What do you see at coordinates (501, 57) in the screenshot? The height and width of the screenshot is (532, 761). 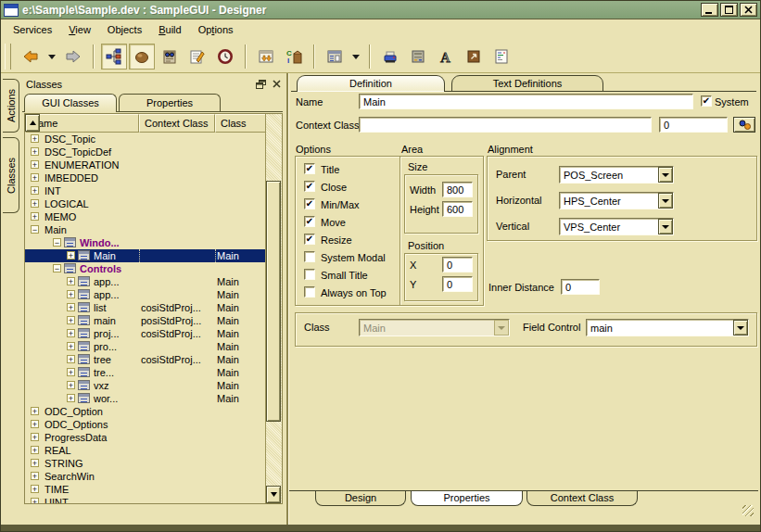 I see `settings-list-button` at bounding box center [501, 57].